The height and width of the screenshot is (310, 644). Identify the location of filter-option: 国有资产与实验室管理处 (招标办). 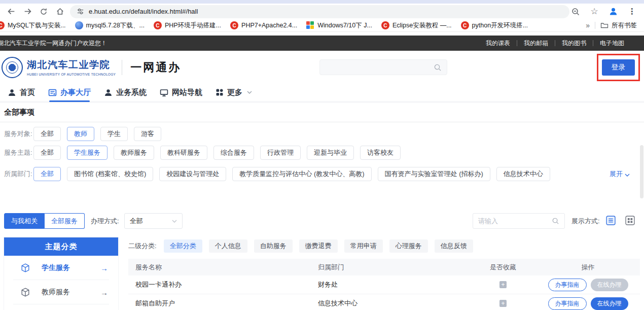
(434, 174).